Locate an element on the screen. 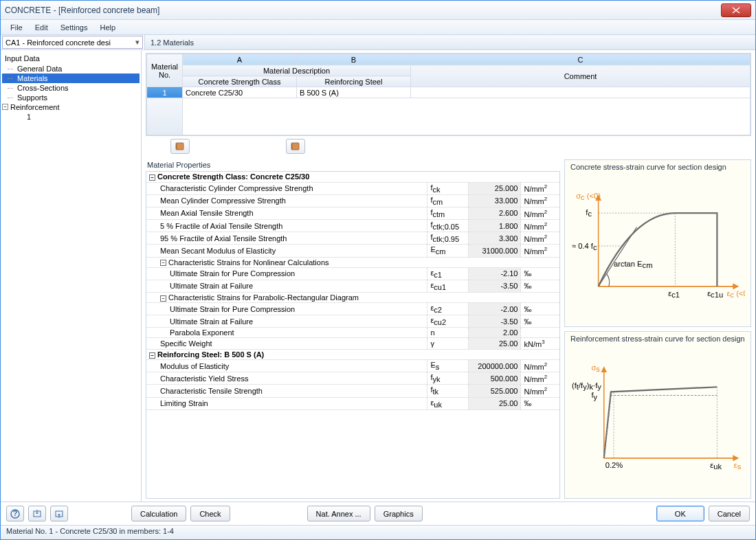  svg-text: σc (<0) is located at coordinates (588, 196).